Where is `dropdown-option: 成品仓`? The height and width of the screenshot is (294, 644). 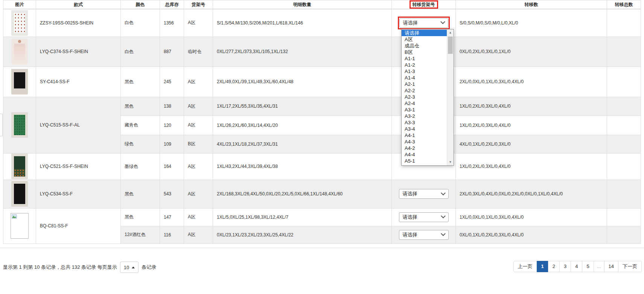 dropdown-option: 成品仓 is located at coordinates (425, 46).